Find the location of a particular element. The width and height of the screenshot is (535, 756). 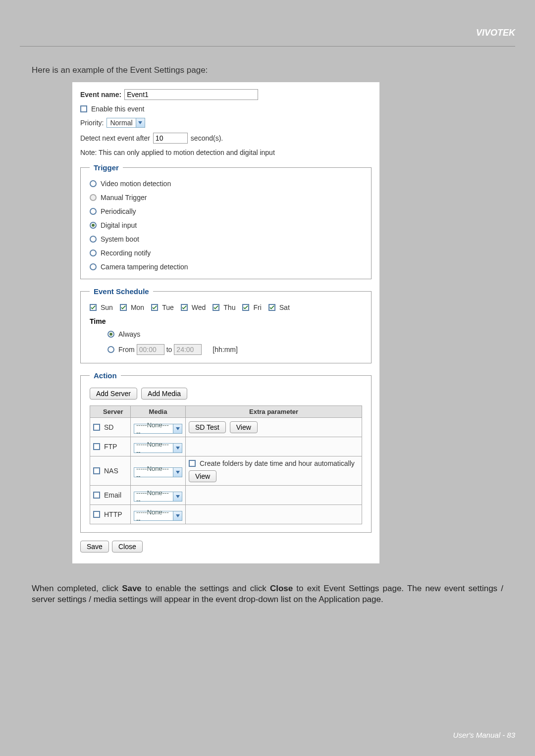

time-format: [hh:mm] is located at coordinates (225, 350).